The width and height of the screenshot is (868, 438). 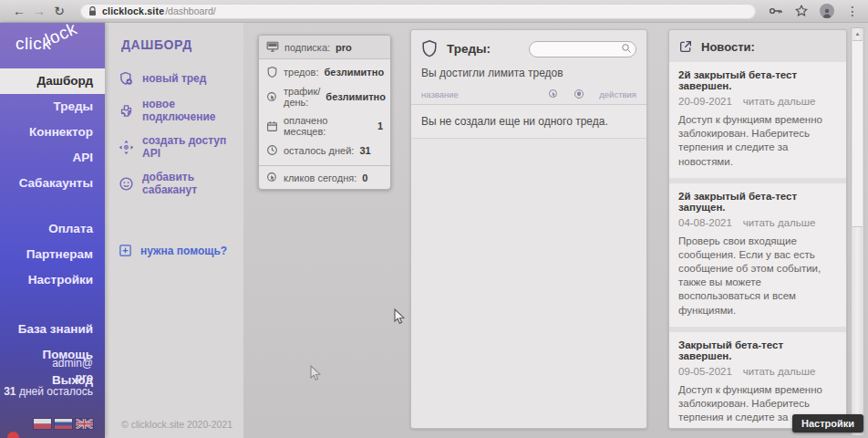 What do you see at coordinates (190, 110) in the screenshot?
I see `action-label: новое подключение` at bounding box center [190, 110].